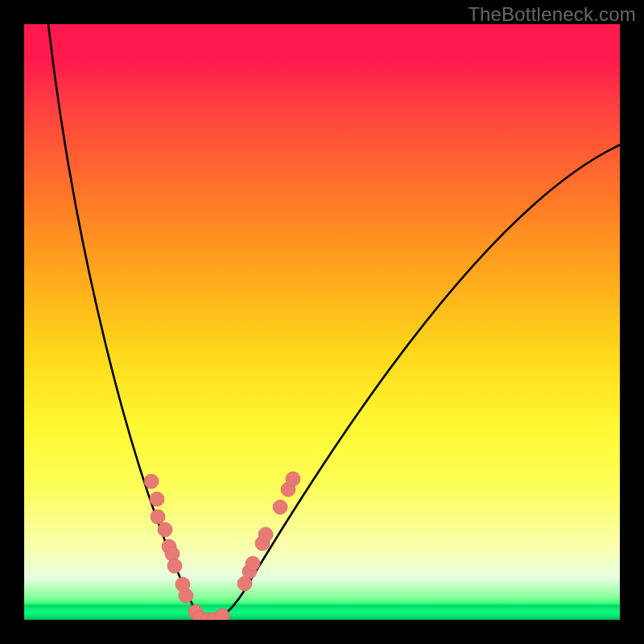  I want to click on watermark-text: TheBottleneck.com, so click(552, 14).